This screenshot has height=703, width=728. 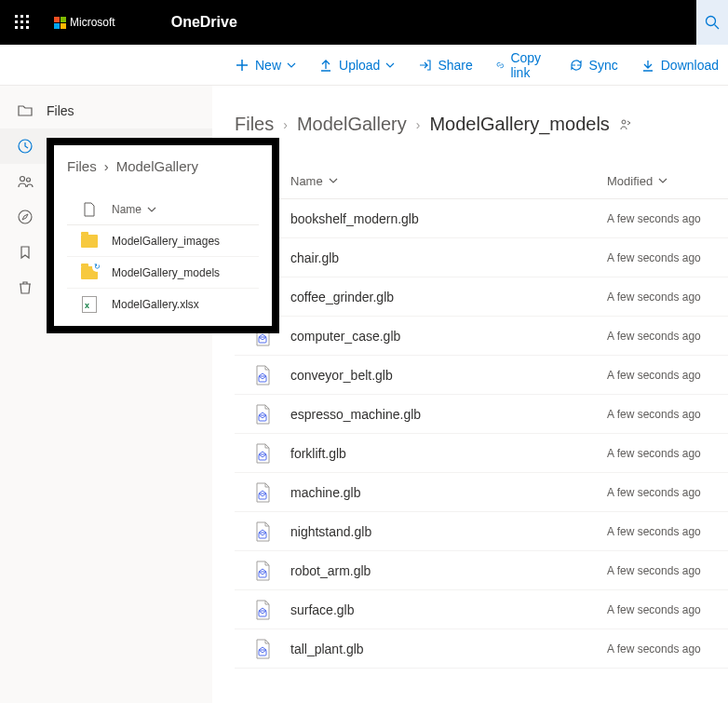 I want to click on file-name-cell: conveyor_belt.glb, so click(x=449, y=375).